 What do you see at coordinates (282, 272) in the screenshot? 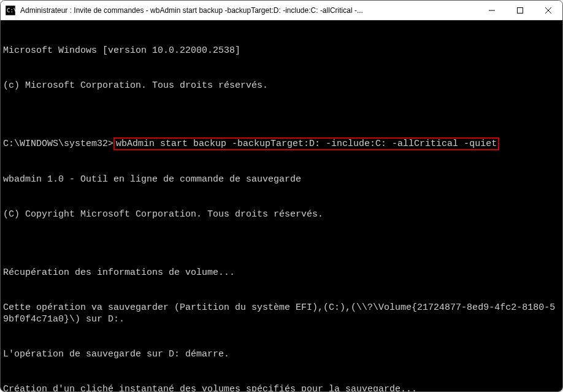
I see `terminal-line: Récupération des informations de volume.…` at bounding box center [282, 272].